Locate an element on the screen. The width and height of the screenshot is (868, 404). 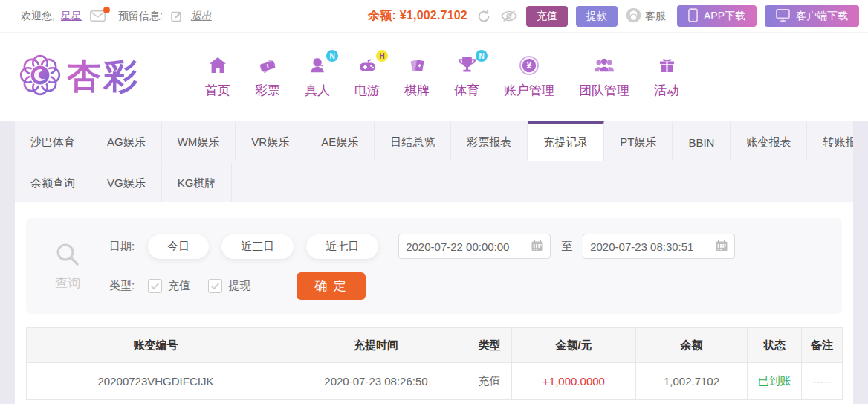
lottery-ticket-icon is located at coordinates (268, 65).